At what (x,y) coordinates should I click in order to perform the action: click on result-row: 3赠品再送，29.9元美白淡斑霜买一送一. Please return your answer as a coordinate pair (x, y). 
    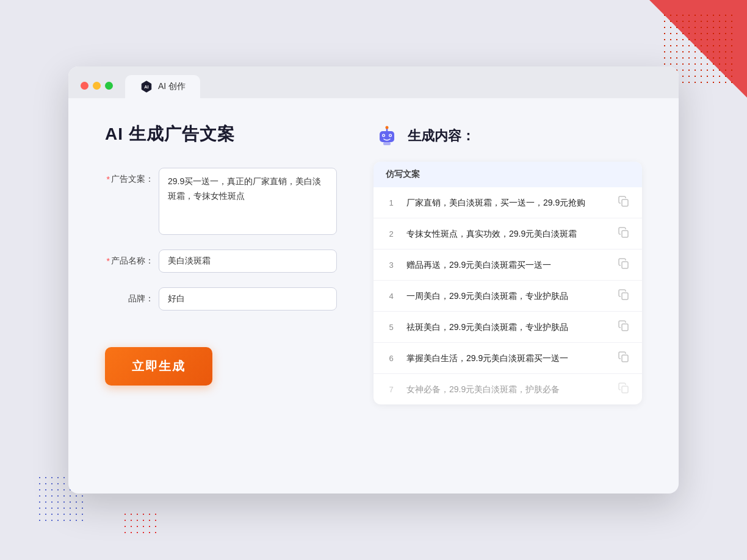
    Looking at the image, I should click on (508, 265).